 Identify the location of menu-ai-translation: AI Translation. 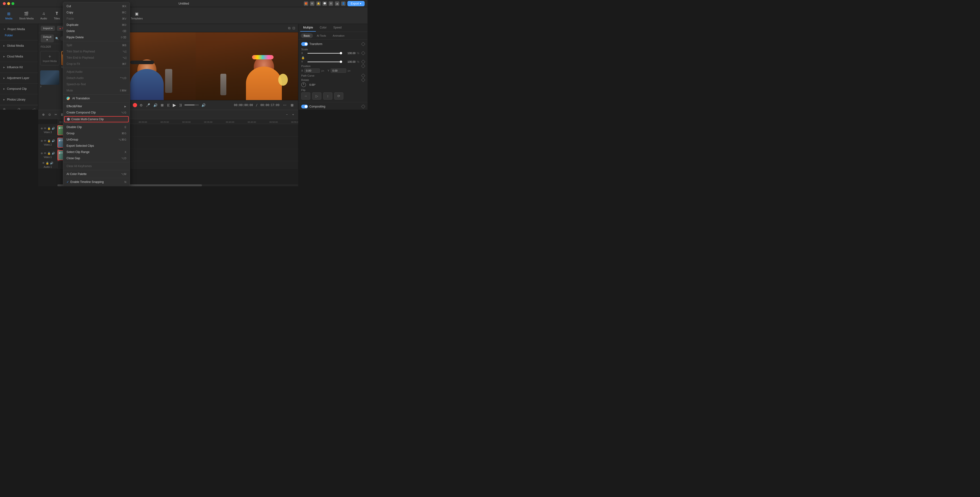
(97, 98).